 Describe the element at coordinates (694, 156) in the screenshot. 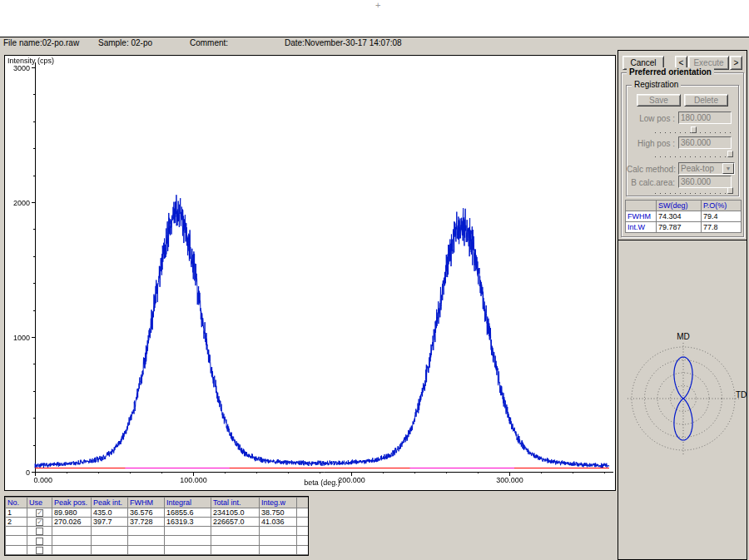

I see `slider-ticks` at that location.